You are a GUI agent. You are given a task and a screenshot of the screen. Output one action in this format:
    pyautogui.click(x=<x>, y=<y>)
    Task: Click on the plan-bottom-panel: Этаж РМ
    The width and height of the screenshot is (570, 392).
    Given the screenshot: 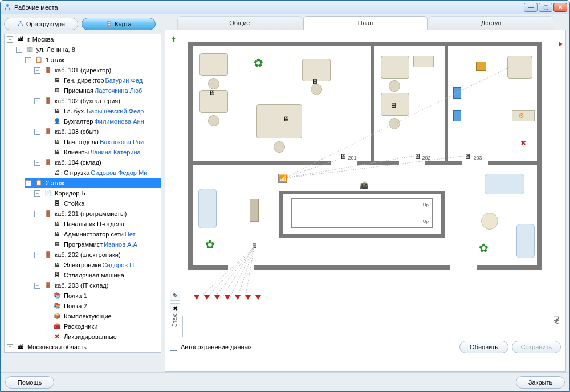 What is the action you would take?
    pyautogui.click(x=365, y=320)
    